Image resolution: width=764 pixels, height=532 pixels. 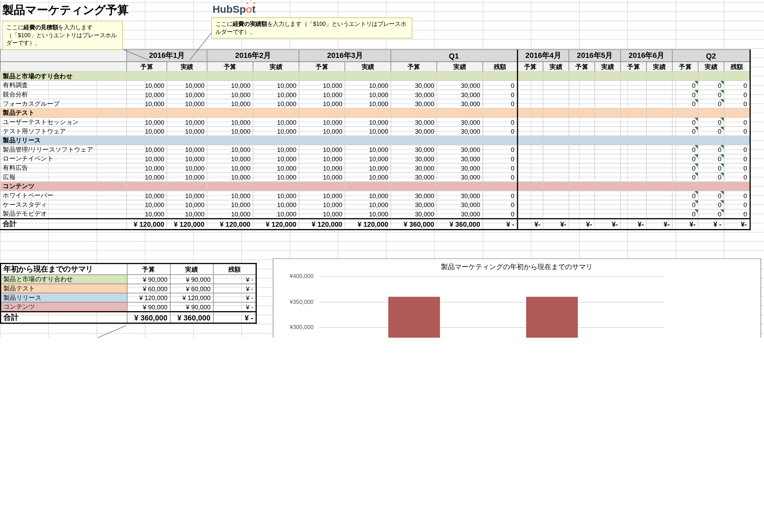 I want to click on cell: 有料広告, so click(x=63, y=168).